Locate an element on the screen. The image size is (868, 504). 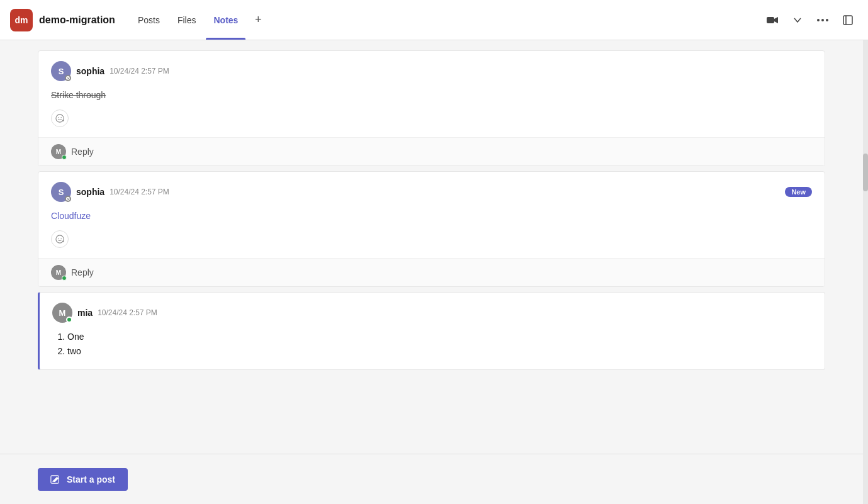
post-header: S ✕ sophia 10/24/24 2:57 PM New is located at coordinates (432, 192).